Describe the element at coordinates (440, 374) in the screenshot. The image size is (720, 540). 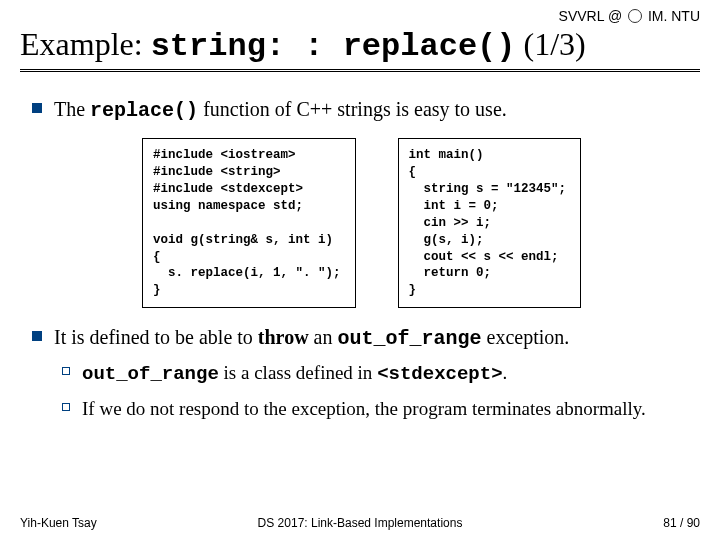
I see `s1-code2: <stdexcept>` at that location.